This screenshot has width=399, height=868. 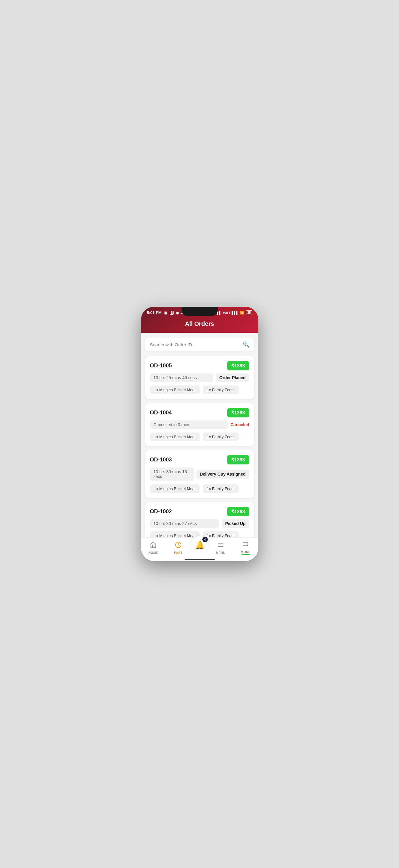 What do you see at coordinates (200, 344) in the screenshot?
I see `search-bar: 🔍` at bounding box center [200, 344].